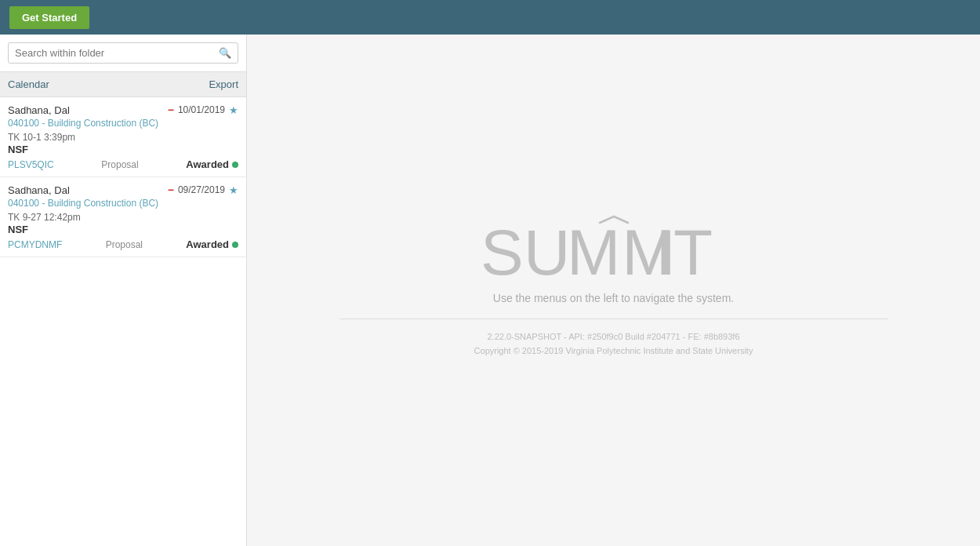 The width and height of the screenshot is (980, 546). Describe the element at coordinates (123, 217) in the screenshot. I see `item-tk: TK 9-27 12:42pm` at that location.